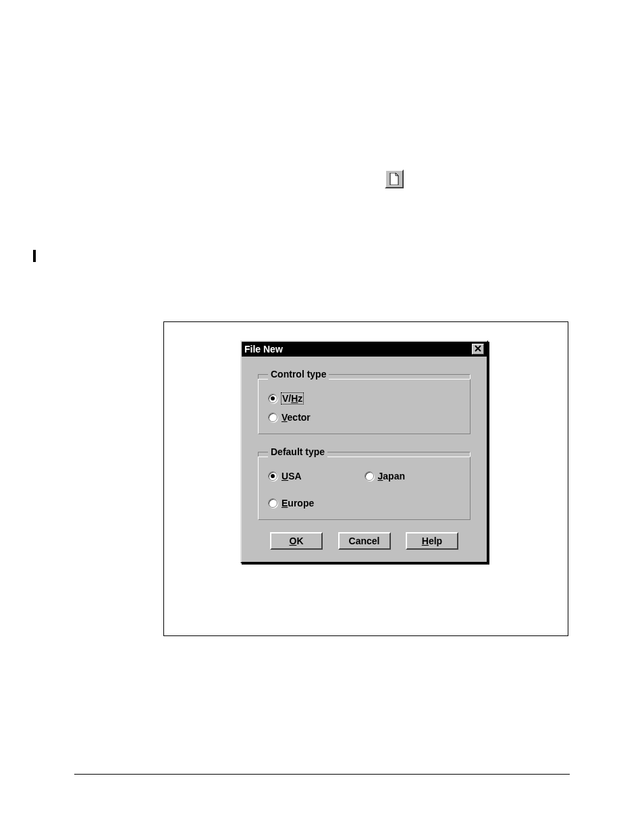 The image size is (644, 834). Describe the element at coordinates (322, 774) in the screenshot. I see `footer-rule` at that location.